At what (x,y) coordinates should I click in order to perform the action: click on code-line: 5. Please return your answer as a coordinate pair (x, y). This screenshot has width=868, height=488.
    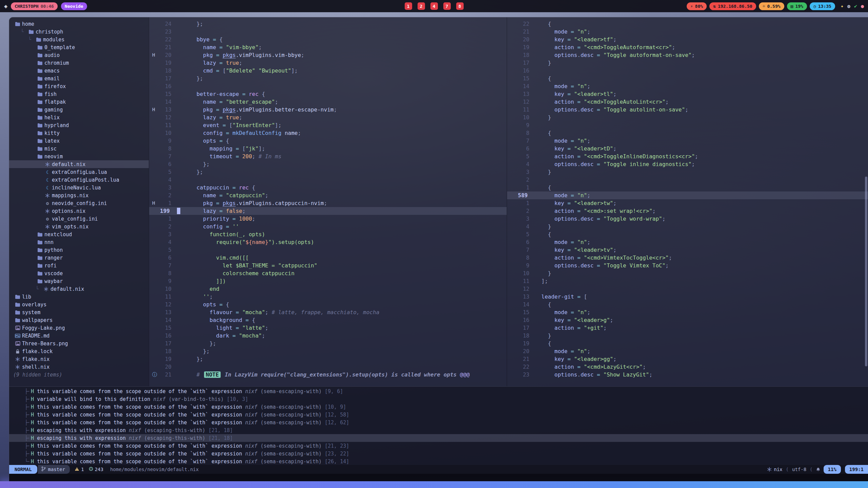
    Looking at the image, I should click on (328, 250).